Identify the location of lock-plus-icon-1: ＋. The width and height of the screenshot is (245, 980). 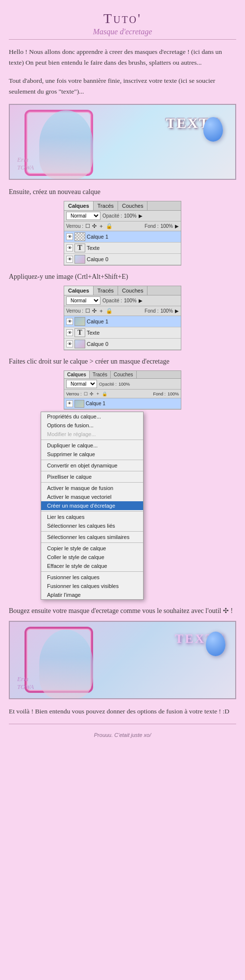
(101, 226).